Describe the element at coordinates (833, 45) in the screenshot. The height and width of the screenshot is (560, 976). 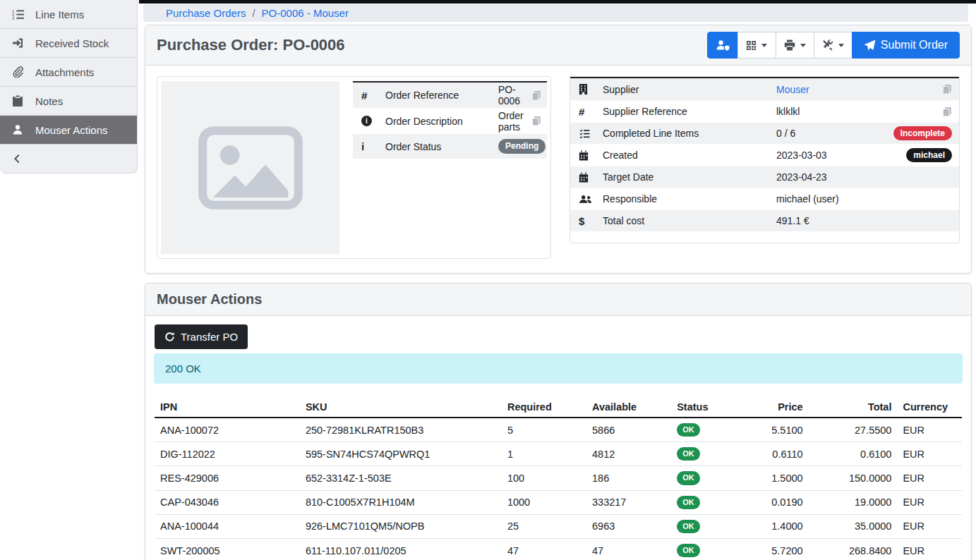
I see `order-toolbar: Submit Order` at that location.